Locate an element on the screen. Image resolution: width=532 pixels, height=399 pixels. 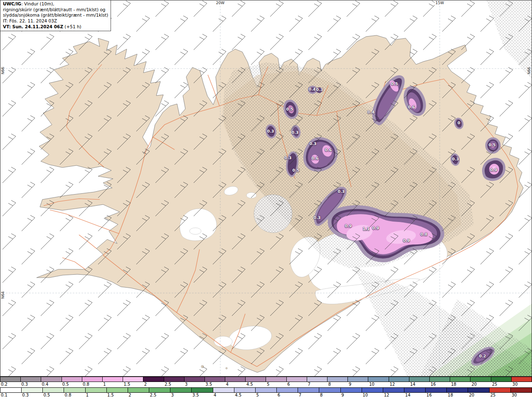
colorbar-sleet-snow-label: 10 is located at coordinates (378, 385).